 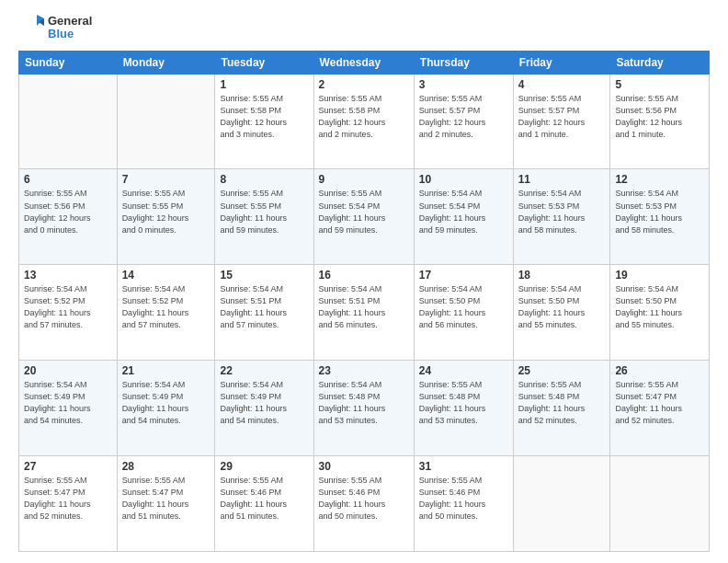 What do you see at coordinates (264, 307) in the screenshot?
I see `day-info: Sunrise: 5:54 AM Sunset: 5:51 PM Dayligh…` at bounding box center [264, 307].